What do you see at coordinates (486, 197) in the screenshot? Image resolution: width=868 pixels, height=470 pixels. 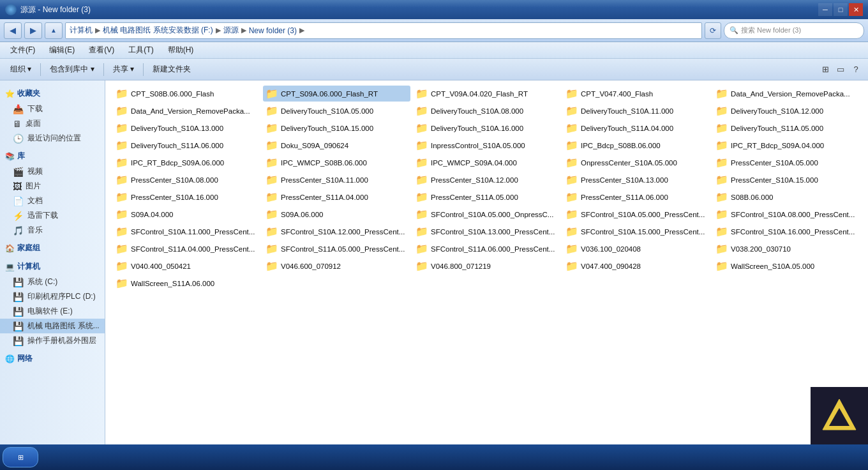 I see `folder-item: 📁 PressCenter_S11A.05.000` at bounding box center [486, 197].